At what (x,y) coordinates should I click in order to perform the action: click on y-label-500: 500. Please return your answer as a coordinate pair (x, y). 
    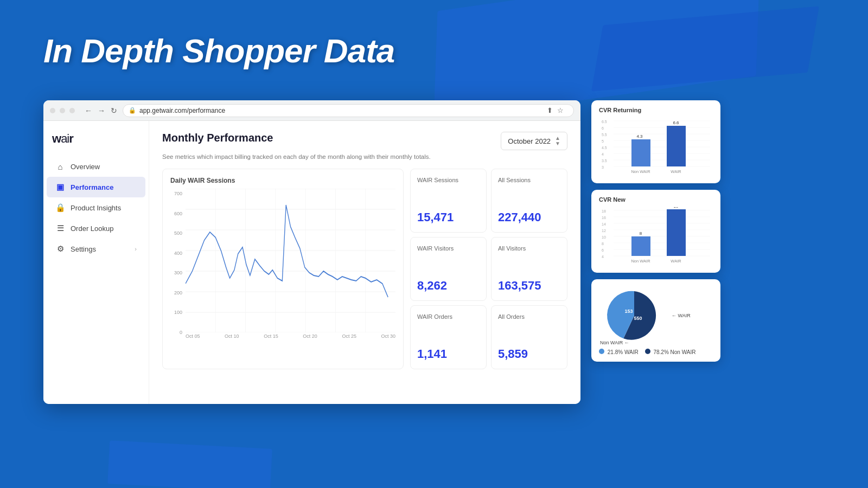
    Looking at the image, I should click on (176, 233).